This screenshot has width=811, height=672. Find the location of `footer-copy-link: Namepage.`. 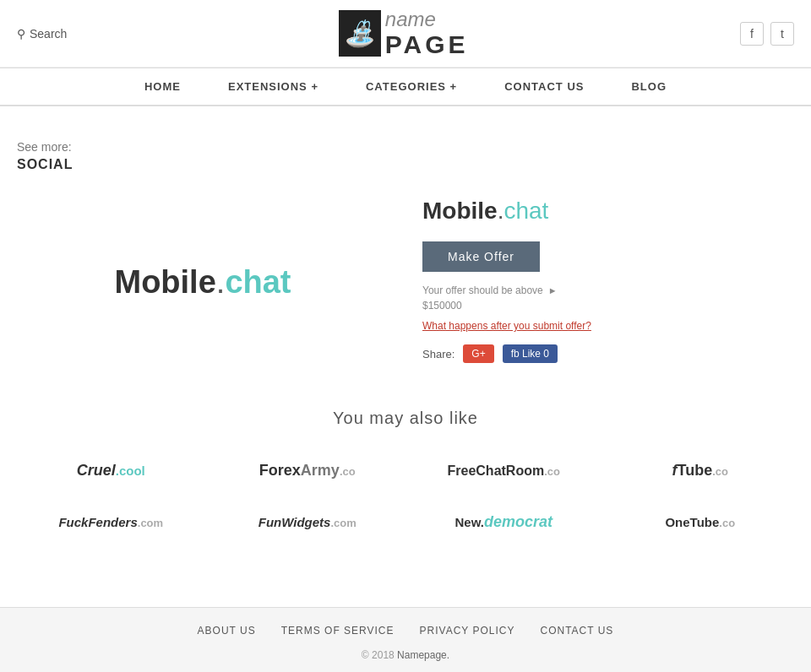

footer-copy-link: Namepage. is located at coordinates (423, 655).